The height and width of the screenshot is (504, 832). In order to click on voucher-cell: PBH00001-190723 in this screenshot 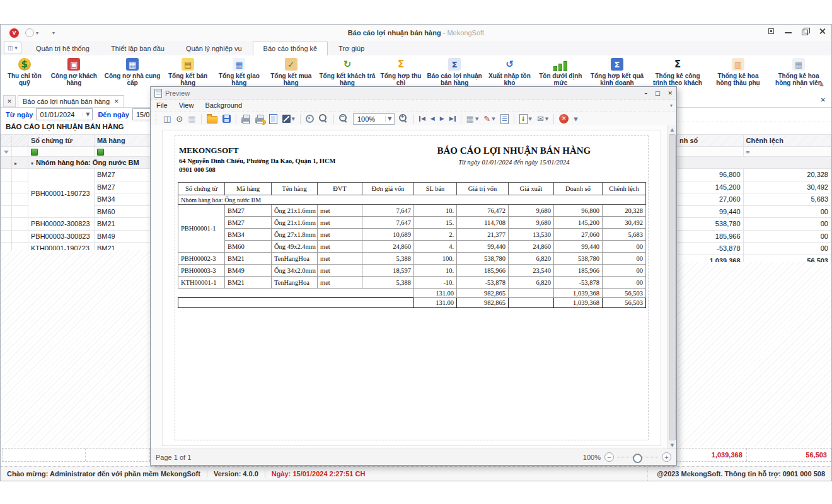, I will do `click(62, 193)`.